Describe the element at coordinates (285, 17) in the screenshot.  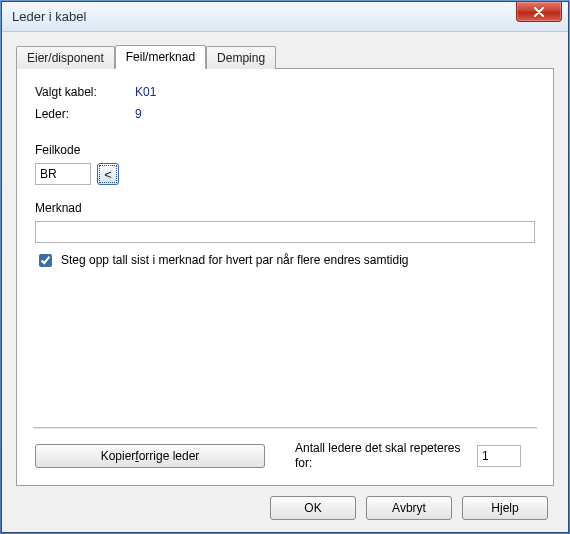
I see `titlebar: Leder i kabel` at that location.